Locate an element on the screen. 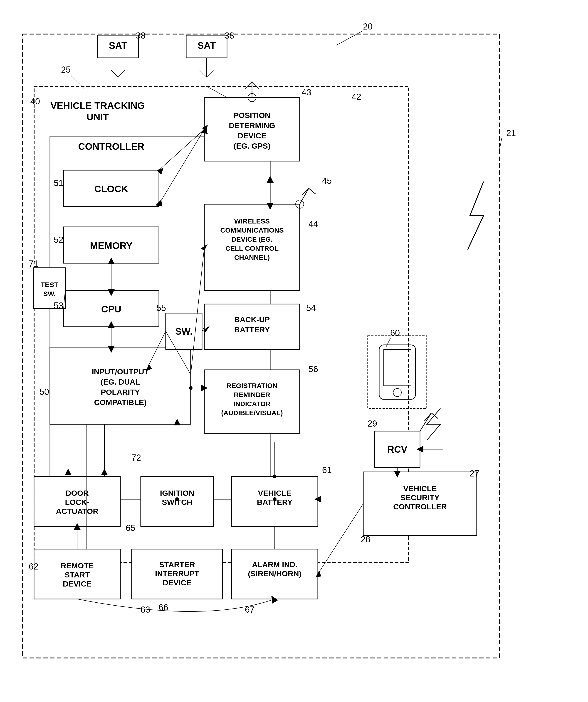 This screenshot has height=702, width=588. svg-text: (SIREN/HORN) is located at coordinates (275, 574).